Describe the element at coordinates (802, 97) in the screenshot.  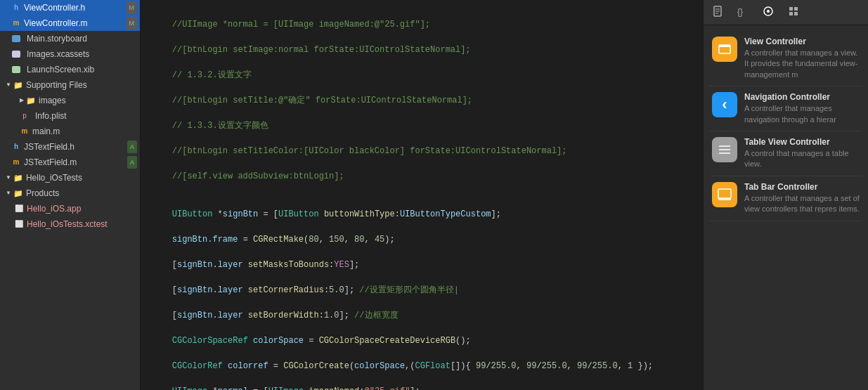
I see `navigation-controller-title: Navigation Controller` at that location.